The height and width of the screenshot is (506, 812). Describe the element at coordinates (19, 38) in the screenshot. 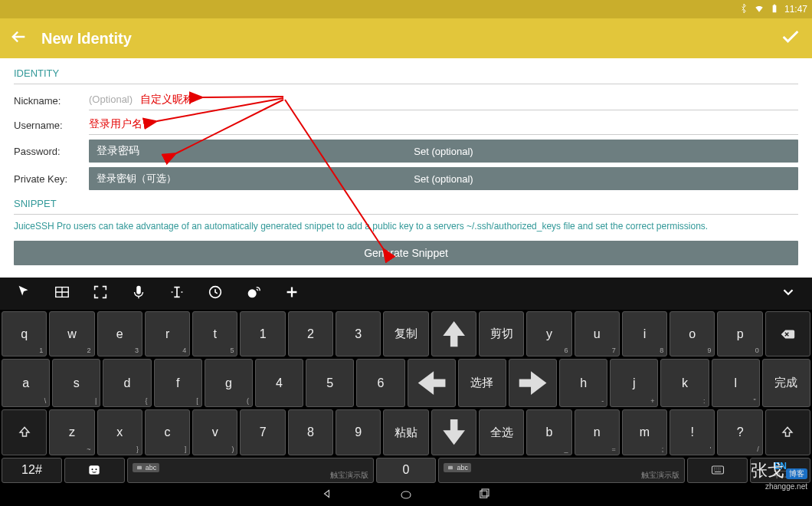

I see `back-icon` at that location.